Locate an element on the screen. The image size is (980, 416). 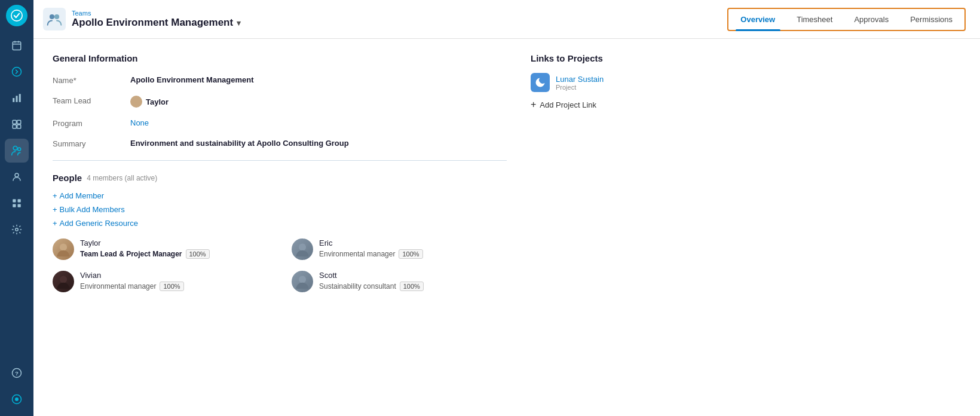
team-avatar-icon is located at coordinates (54, 19).